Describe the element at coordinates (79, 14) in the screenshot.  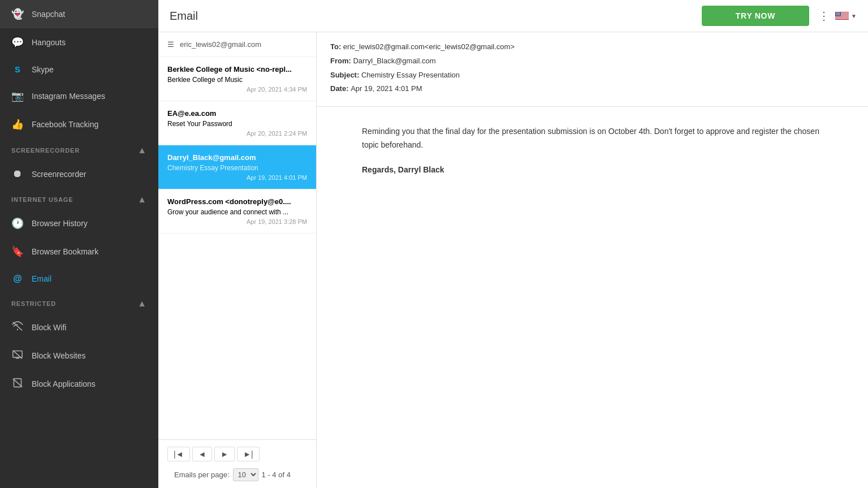
I see `sidebar-item-snapchat: 👻 Snapchat` at that location.